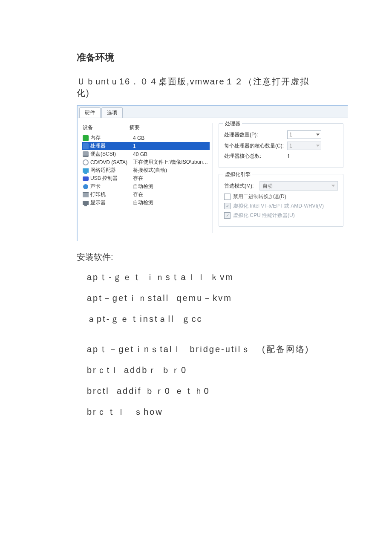 The height and width of the screenshot is (555, 392). I want to click on label-disable-binary: 禁用二进制转换加速(D), so click(260, 197).